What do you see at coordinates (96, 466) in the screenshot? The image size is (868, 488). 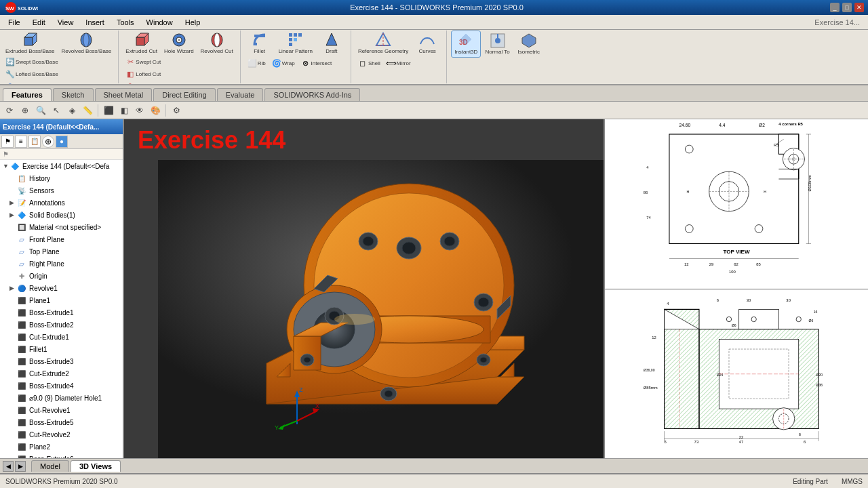 I see `tab-3dviews: 3D Views` at bounding box center [96, 466].